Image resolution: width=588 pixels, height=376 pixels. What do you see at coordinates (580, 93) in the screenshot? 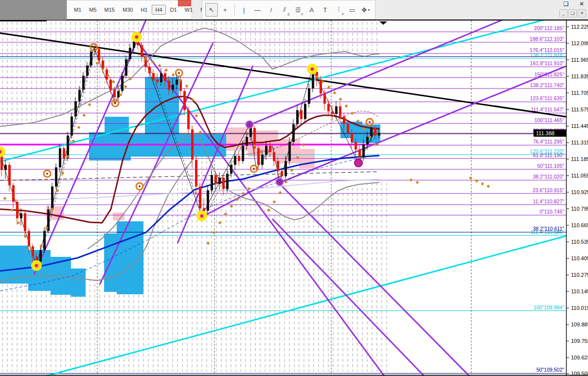
I see `price-tick-label: 111.705` at bounding box center [580, 93].